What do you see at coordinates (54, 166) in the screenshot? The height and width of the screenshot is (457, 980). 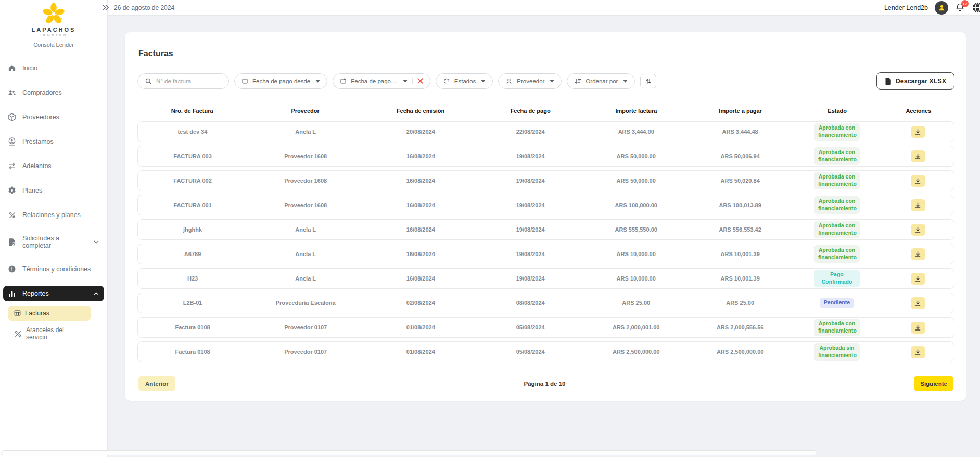 I see `sidebar-item-adelantos: Adelantos` at bounding box center [54, 166].